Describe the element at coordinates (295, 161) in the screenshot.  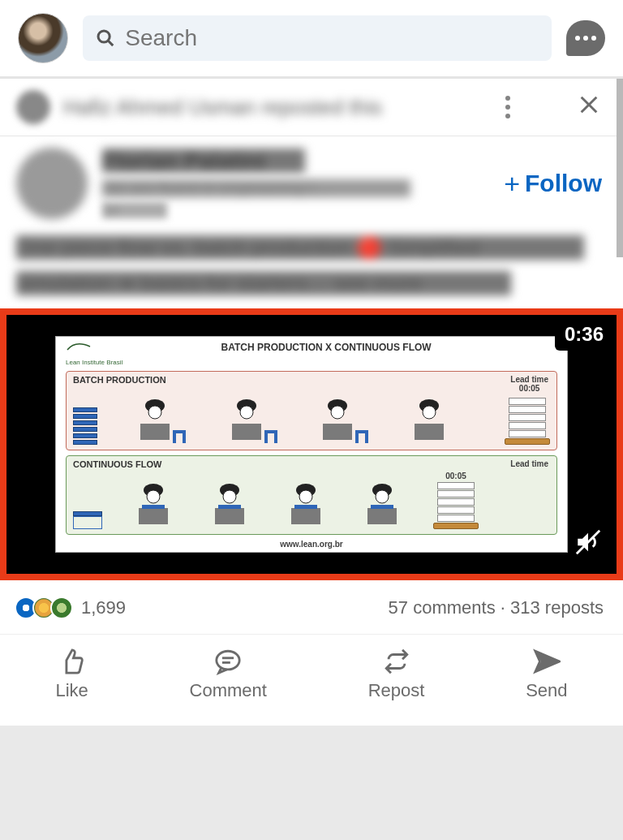
I see `author-name: Florian Palatini` at that location.